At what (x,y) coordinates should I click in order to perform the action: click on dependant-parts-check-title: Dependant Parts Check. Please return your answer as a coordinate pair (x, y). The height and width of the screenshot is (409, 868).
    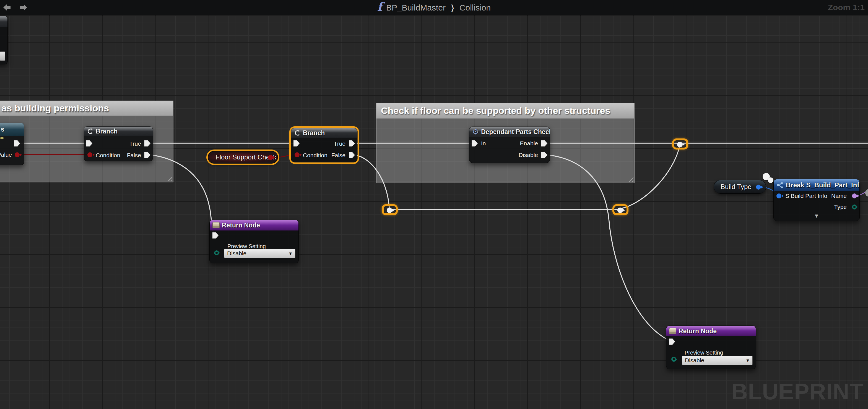
    Looking at the image, I should click on (516, 132).